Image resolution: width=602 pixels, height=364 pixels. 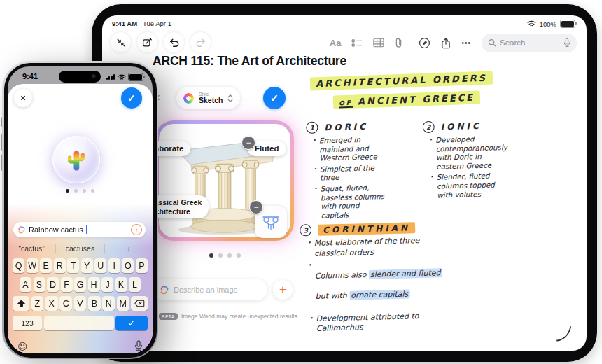 What do you see at coordinates (80, 266) in the screenshot?
I see `keyboard-row-1: QWERTYUIOP` at bounding box center [80, 266].